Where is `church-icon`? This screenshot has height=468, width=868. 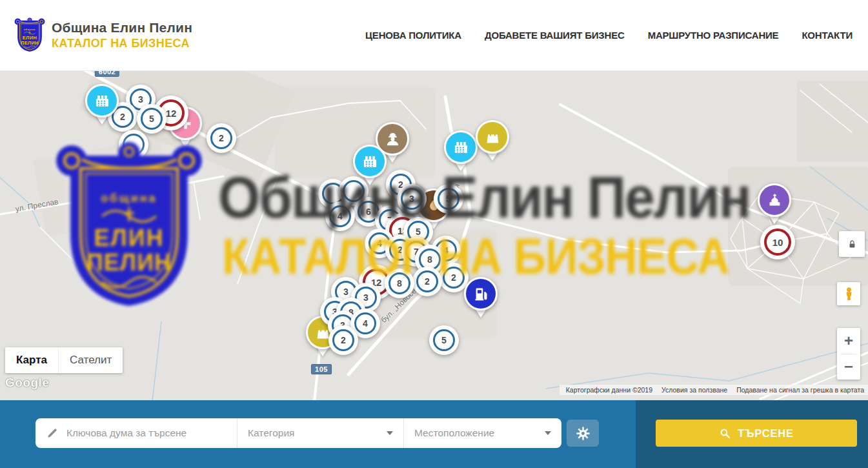
church-icon is located at coordinates (774, 200).